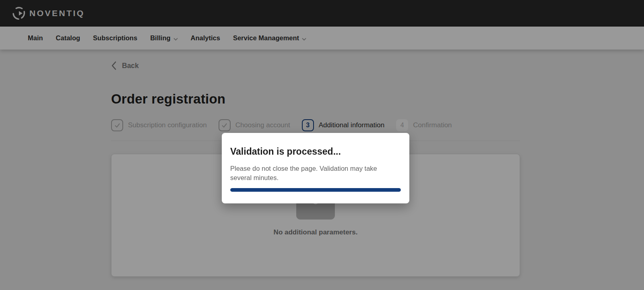  Describe the element at coordinates (316, 151) in the screenshot. I see `validation-modal-title: Validation is processed...` at that location.